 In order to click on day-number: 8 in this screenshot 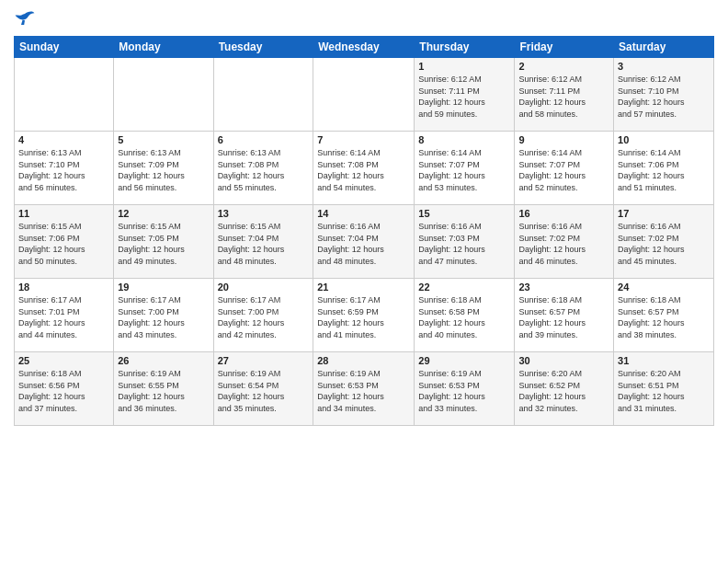, I will do `click(464, 140)`.